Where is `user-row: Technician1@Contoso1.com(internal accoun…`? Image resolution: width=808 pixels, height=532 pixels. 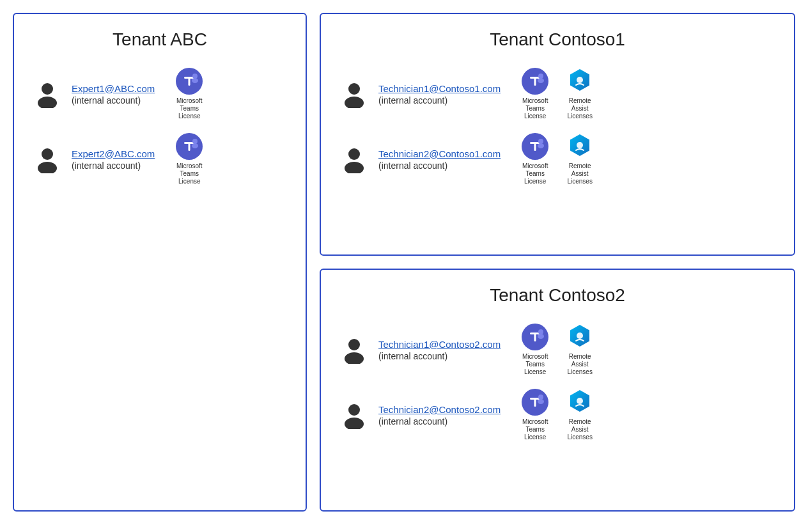 user-row: Technician1@Contoso1.com(internal accoun… is located at coordinates (557, 94).